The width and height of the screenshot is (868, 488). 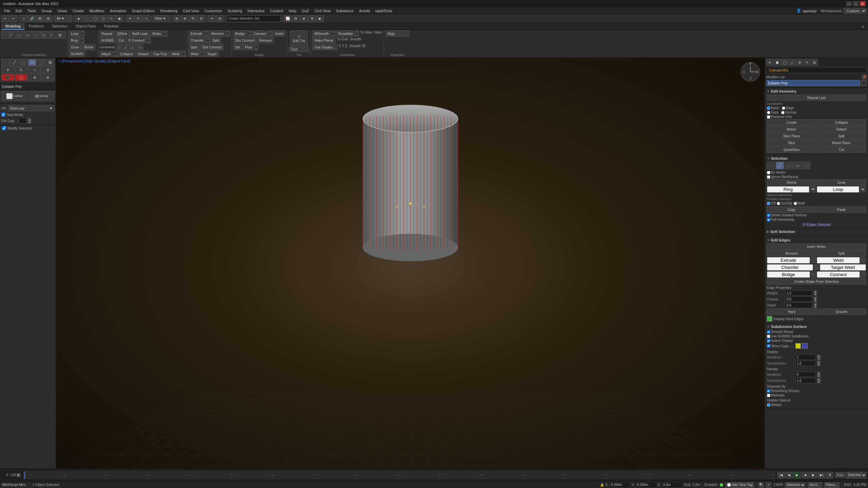 I want to click on nurms-btn: NURMS, so click(x=77, y=54).